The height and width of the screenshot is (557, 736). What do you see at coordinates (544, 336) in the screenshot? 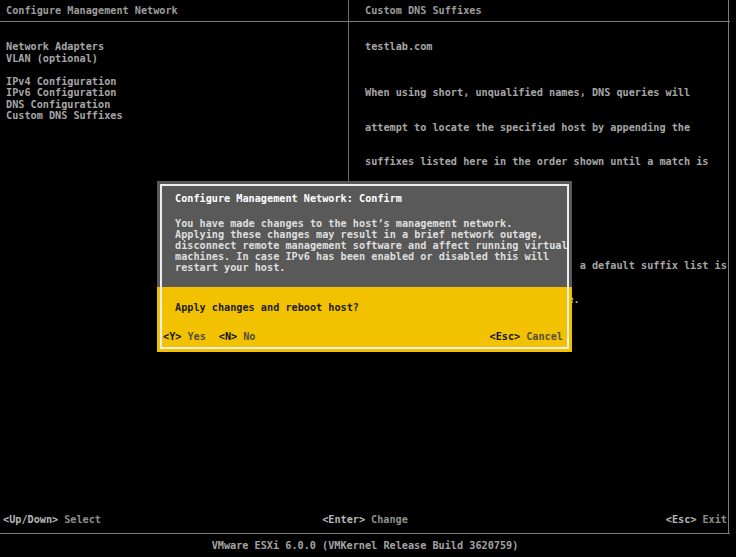
I see `cancel-label: Cancel` at bounding box center [544, 336].